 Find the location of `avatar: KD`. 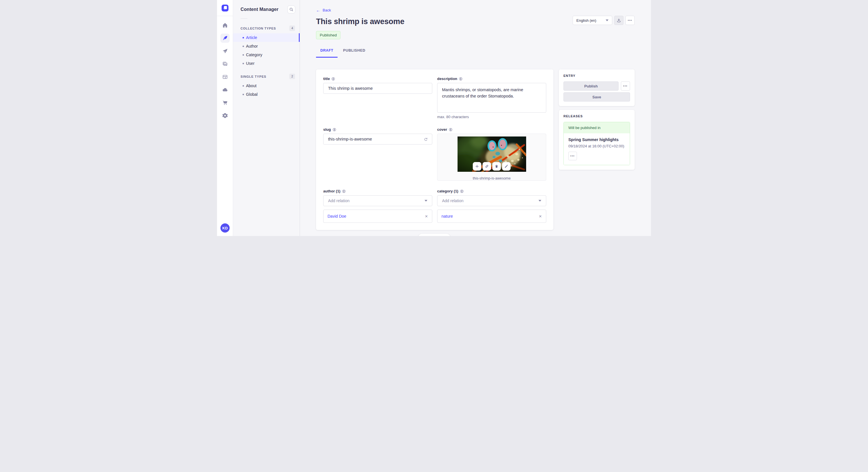

avatar: KD is located at coordinates (225, 228).